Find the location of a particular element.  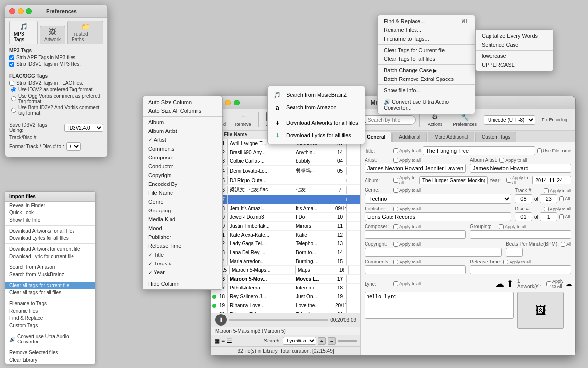

ctx-publisher: Publisher is located at coordinates (182, 237).